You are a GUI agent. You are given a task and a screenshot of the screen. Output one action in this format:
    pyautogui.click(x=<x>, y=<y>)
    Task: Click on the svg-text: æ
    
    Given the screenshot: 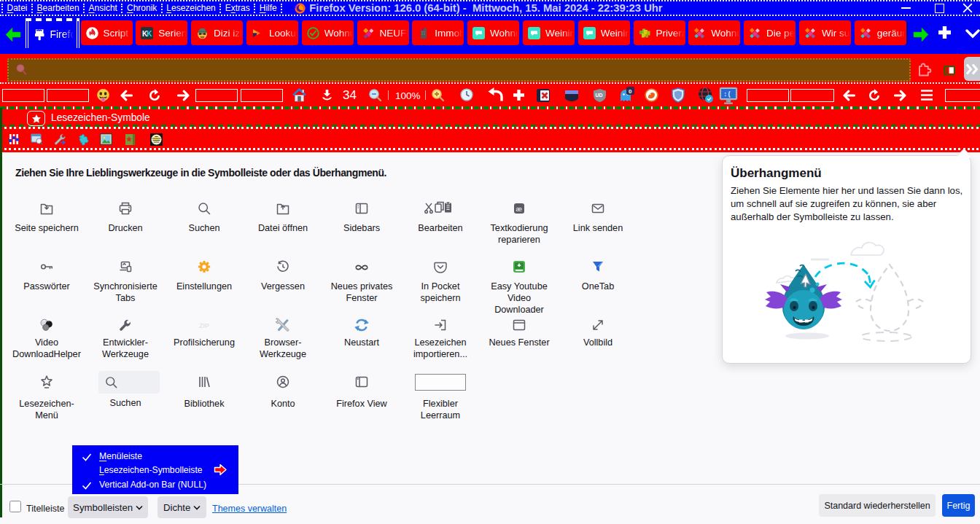 What is the action you would take?
    pyautogui.click(x=519, y=208)
    